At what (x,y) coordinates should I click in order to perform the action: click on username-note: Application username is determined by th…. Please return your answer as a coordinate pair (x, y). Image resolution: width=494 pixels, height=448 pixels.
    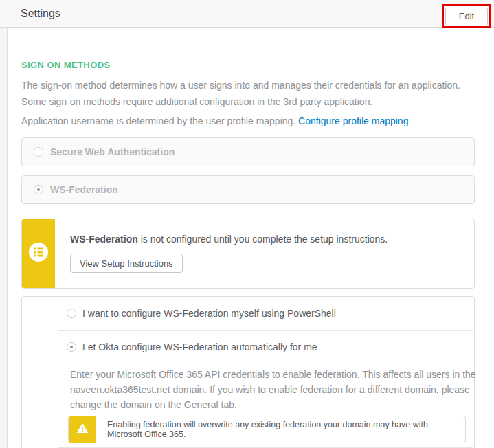
    Looking at the image, I should click on (247, 121).